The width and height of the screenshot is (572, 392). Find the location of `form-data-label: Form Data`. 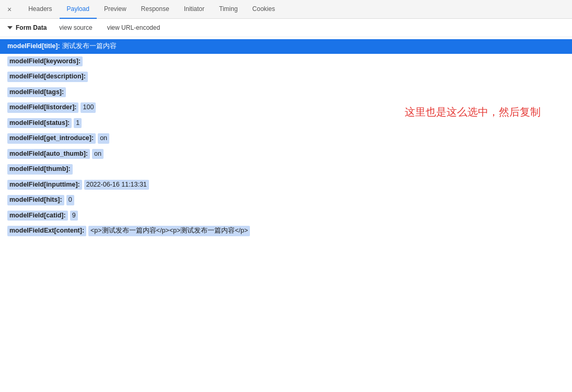

form-data-label: Form Data is located at coordinates (31, 28).